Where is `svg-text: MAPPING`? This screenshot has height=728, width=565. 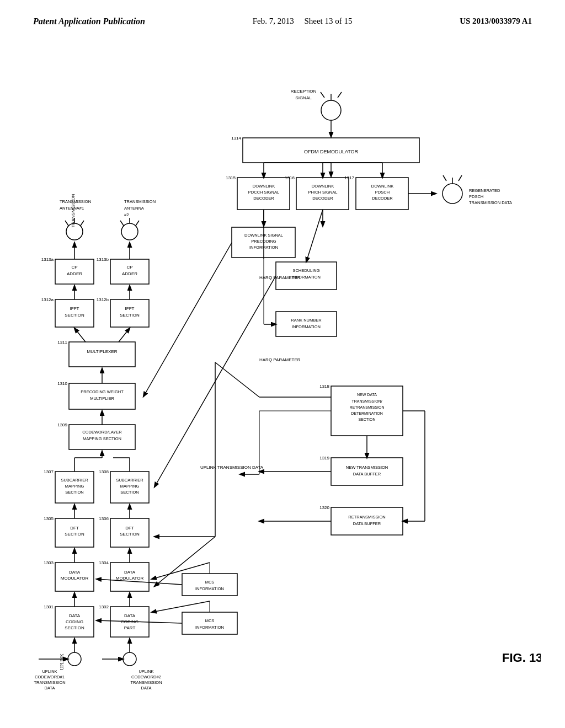
svg-text: MAPPING is located at coordinates (130, 486).